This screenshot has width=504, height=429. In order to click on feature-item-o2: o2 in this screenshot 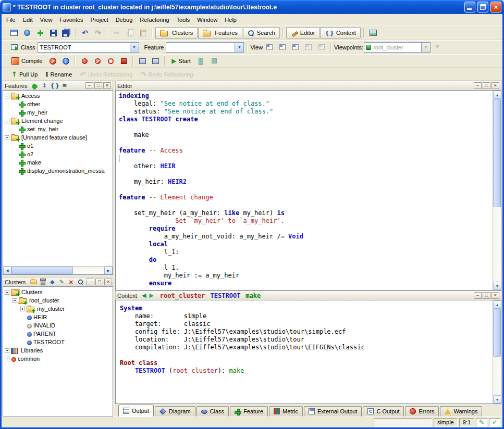, I will do `click(58, 154)`.